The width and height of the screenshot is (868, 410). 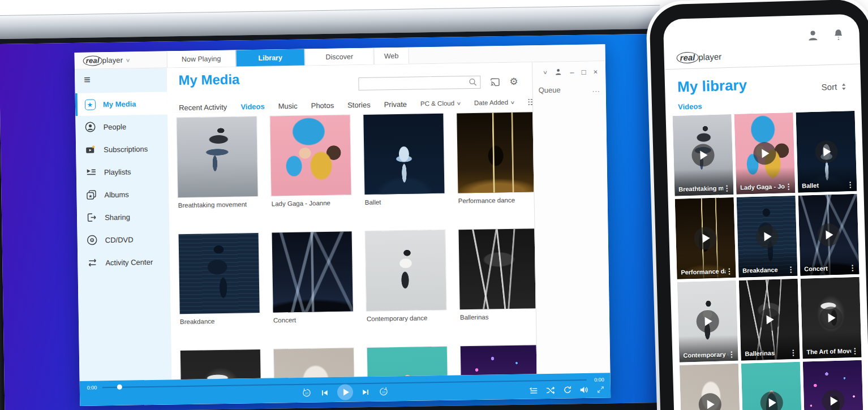 What do you see at coordinates (313, 277) in the screenshot?
I see `video-item: Concert` at bounding box center [313, 277].